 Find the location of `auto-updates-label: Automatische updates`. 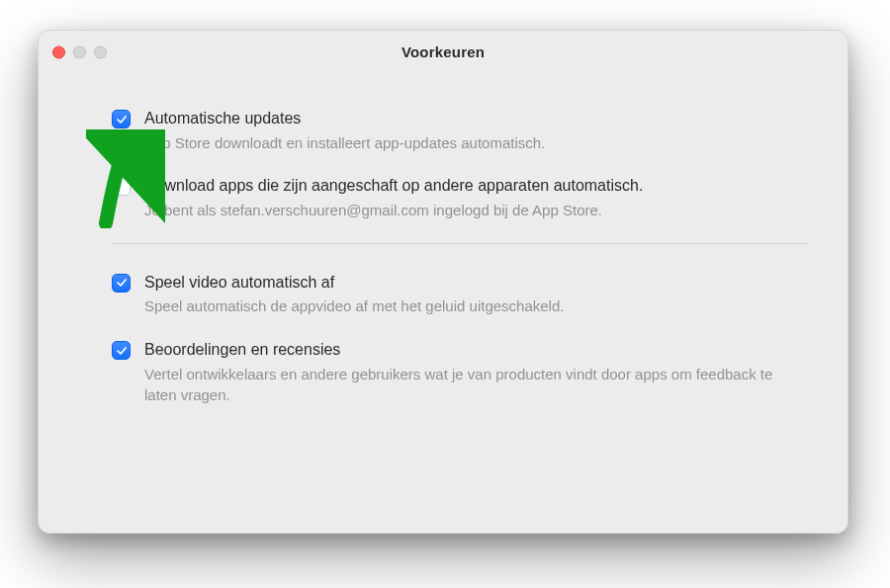

auto-updates-label: Automatische updates is located at coordinates (477, 119).